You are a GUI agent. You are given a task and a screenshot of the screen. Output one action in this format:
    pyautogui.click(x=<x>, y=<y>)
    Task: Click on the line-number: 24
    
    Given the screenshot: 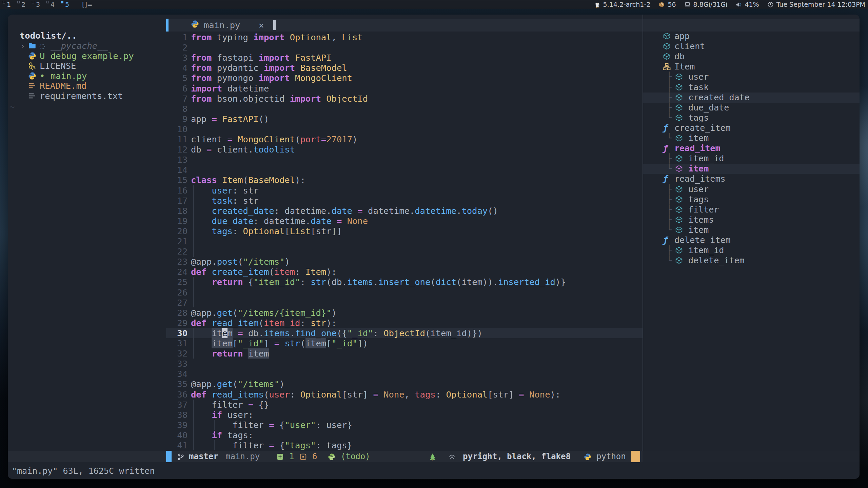 What is the action you would take?
    pyautogui.click(x=177, y=272)
    